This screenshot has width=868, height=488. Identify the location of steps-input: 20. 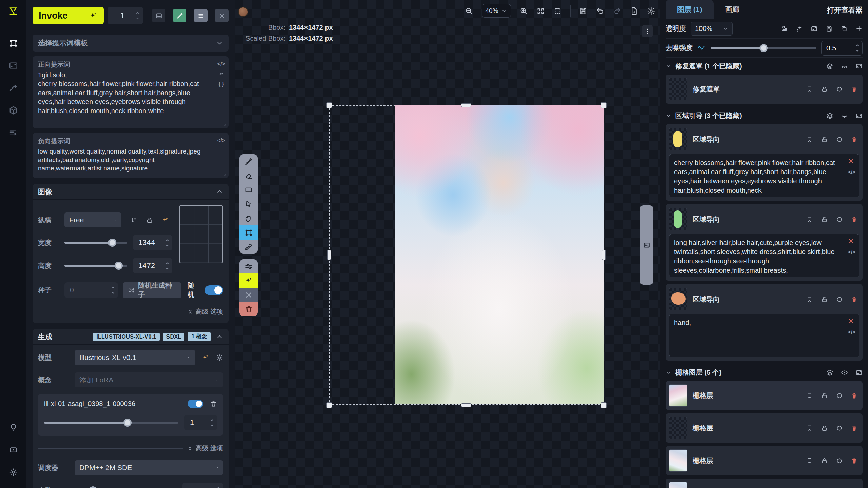
(203, 485).